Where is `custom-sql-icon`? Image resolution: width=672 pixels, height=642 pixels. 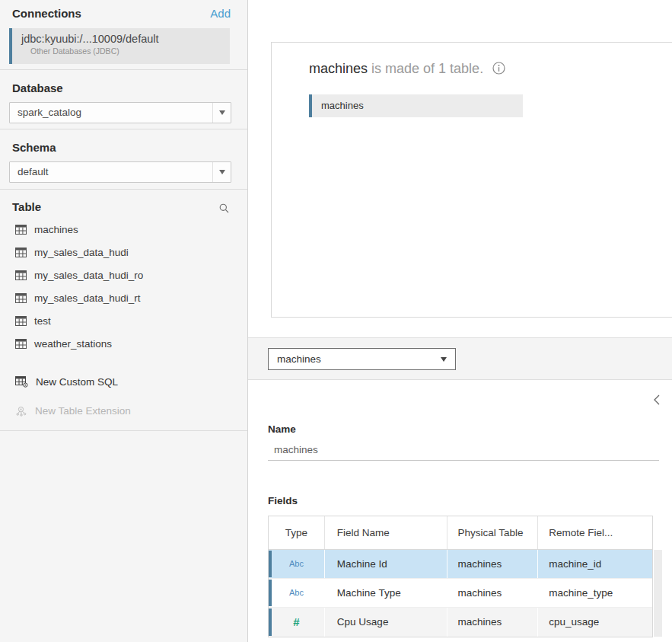 custom-sql-icon is located at coordinates (21, 382).